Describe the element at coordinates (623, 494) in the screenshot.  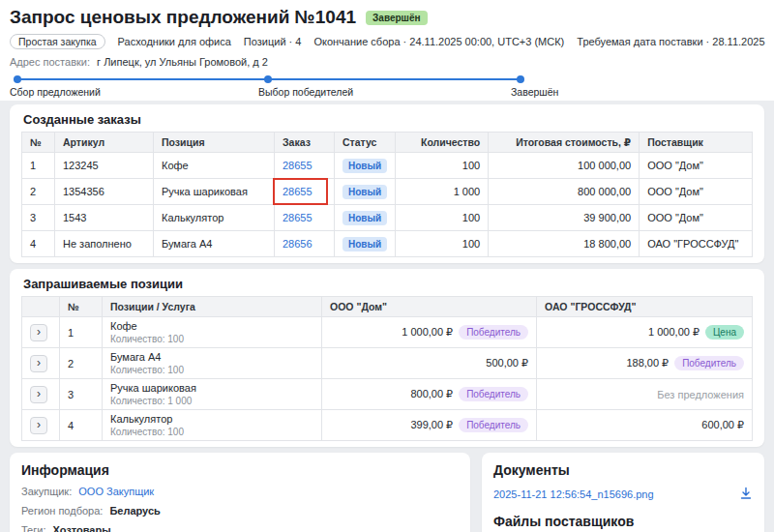
I see `document-file-row: 2025-11-21 12:56:54_n15696.png` at that location.